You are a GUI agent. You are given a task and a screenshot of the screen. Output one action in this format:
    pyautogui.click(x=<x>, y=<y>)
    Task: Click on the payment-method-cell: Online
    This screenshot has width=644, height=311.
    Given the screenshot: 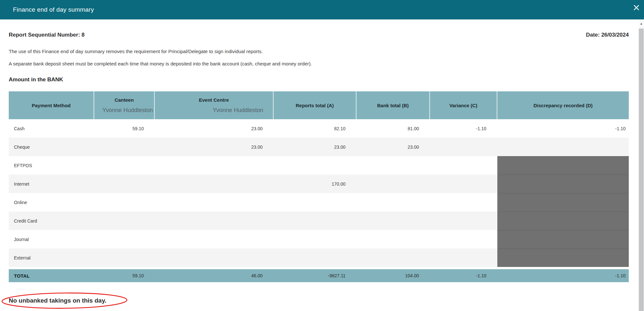 What is the action you would take?
    pyautogui.click(x=51, y=202)
    